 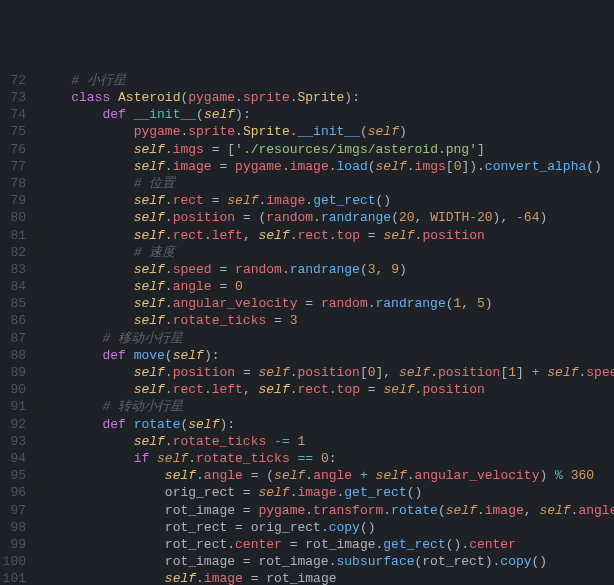 What do you see at coordinates (352, 98) in the screenshot?
I see `token-punct: ):` at bounding box center [352, 98].